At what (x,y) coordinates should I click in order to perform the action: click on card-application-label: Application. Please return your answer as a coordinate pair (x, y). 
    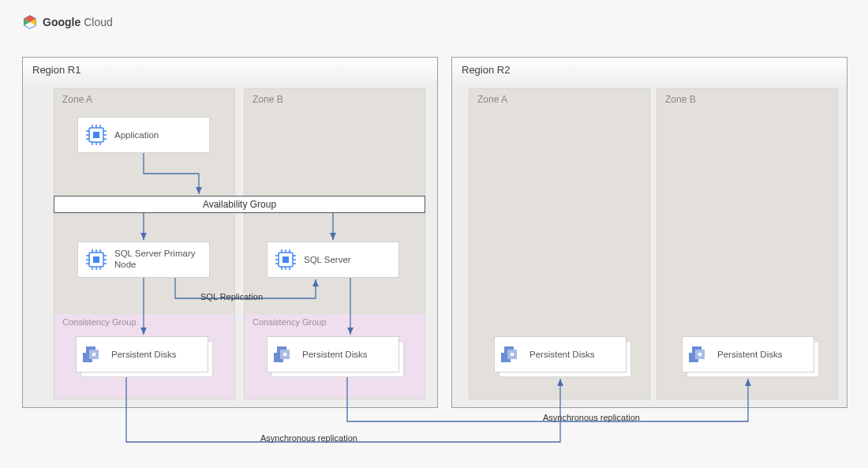
    Looking at the image, I should click on (137, 135).